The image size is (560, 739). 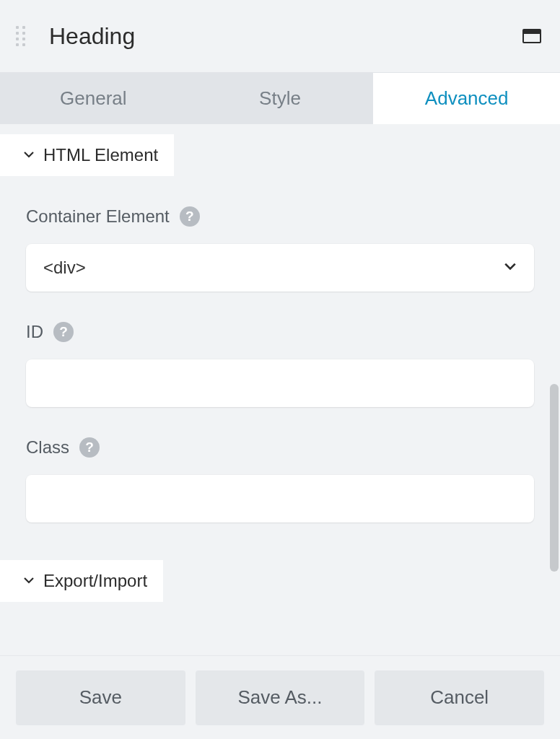 I want to click on label-container-element: Container Element, so click(x=98, y=217).